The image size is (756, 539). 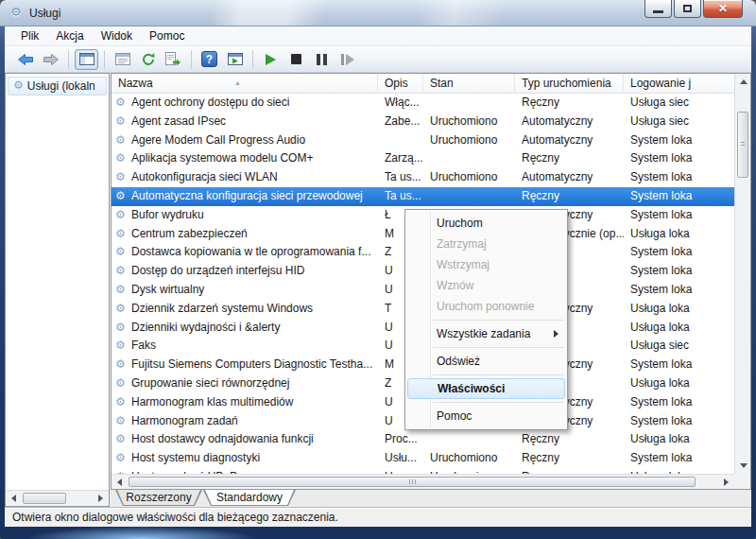 I want to click on titlebar: ⚙ Usługi, so click(x=378, y=13).